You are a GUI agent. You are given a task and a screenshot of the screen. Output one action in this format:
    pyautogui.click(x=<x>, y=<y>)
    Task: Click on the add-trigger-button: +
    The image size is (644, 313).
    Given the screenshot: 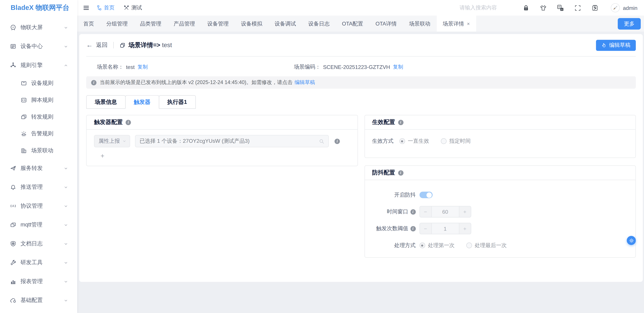 What is the action you would take?
    pyautogui.click(x=102, y=156)
    